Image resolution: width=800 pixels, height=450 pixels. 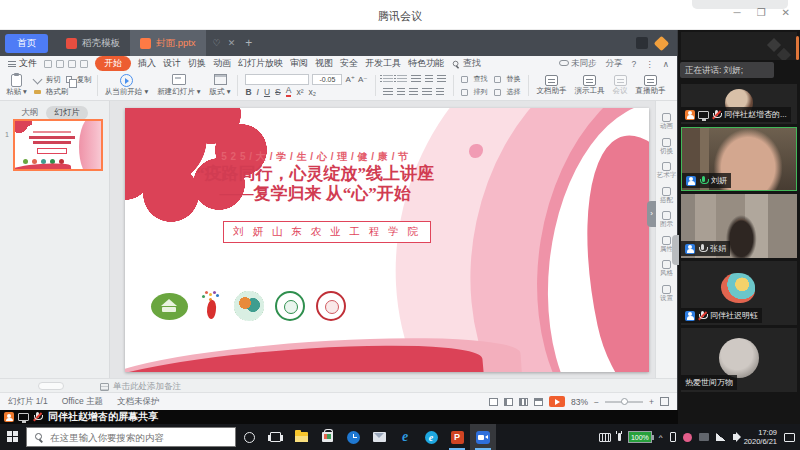 I want to click on reading-view-icon, so click(x=538, y=402).